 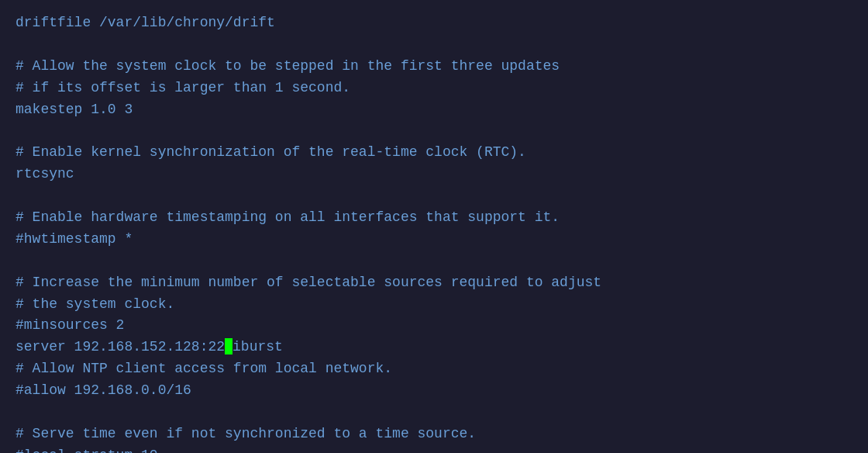 What do you see at coordinates (434, 218) in the screenshot?
I see `line-10: # Enable hardware timestamping on all in…` at bounding box center [434, 218].